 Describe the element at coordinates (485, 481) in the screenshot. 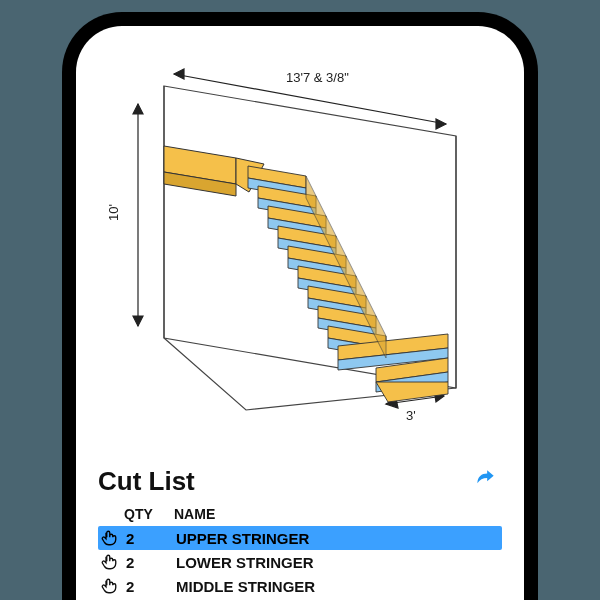

I see `share-button` at that location.